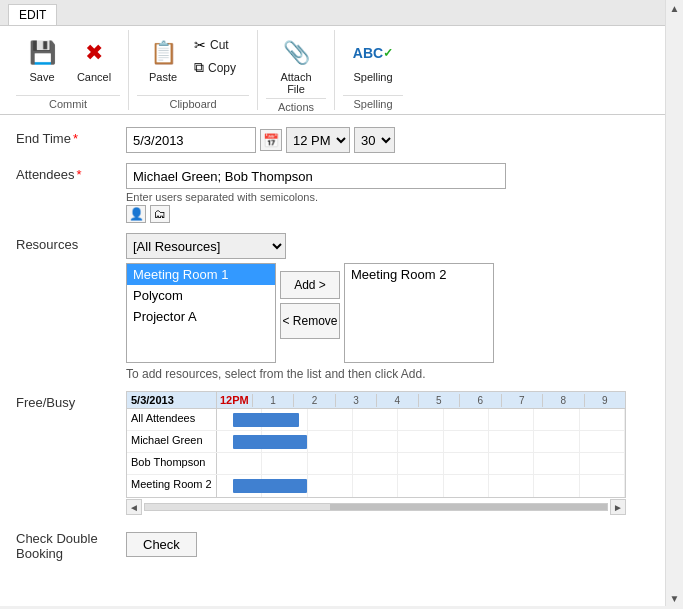  I want to click on save-button: 💾 Save, so click(42, 60).